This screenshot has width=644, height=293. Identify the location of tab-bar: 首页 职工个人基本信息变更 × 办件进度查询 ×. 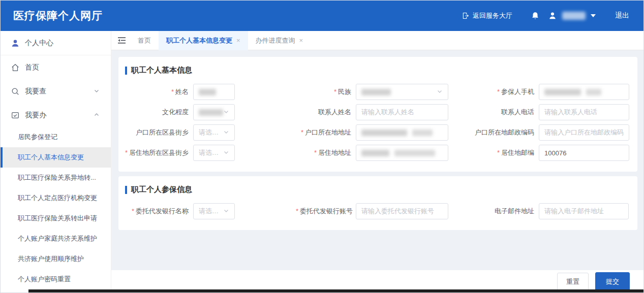
(377, 41).